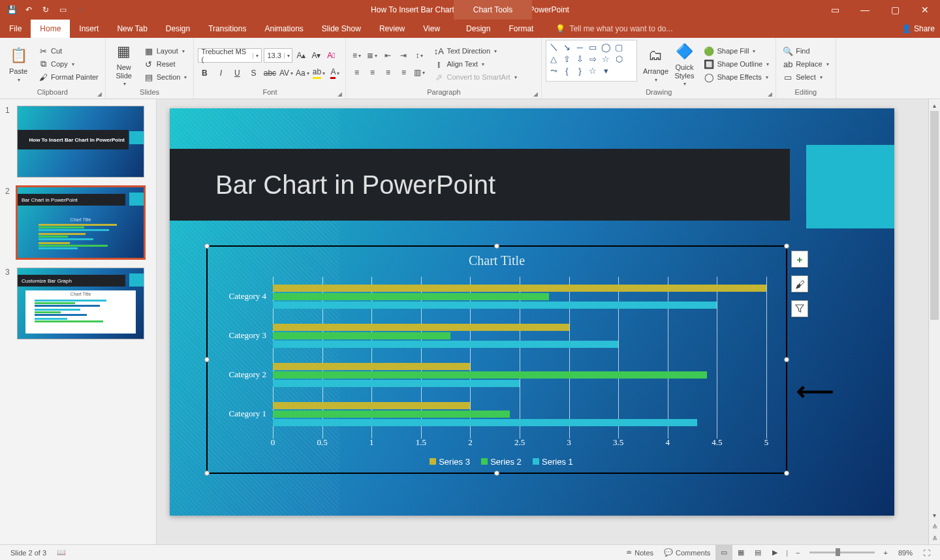 The width and height of the screenshot is (940, 560). I want to click on char-spacing-button: AV, so click(286, 73).